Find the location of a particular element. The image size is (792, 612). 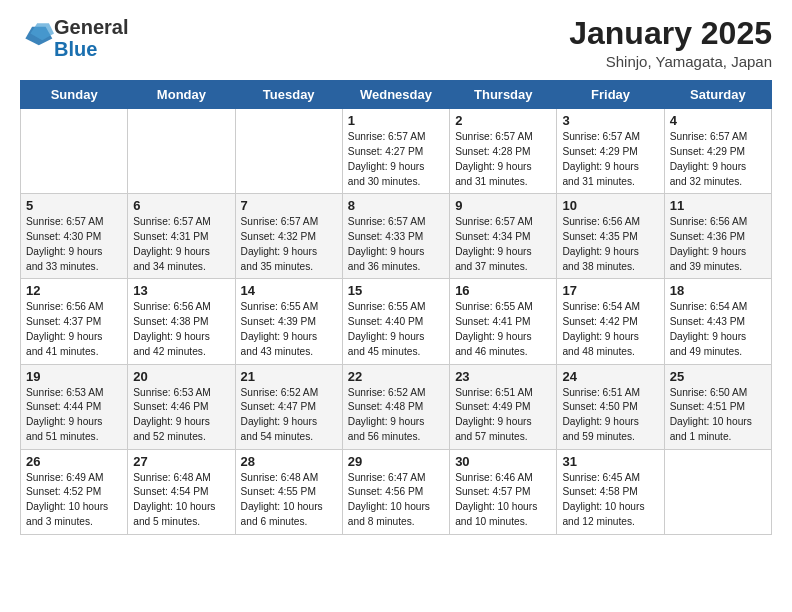

calendar-day-cell: 24Sunrise: 6:51 AM Sunset: 4:50 PM Dayli… is located at coordinates (610, 406).